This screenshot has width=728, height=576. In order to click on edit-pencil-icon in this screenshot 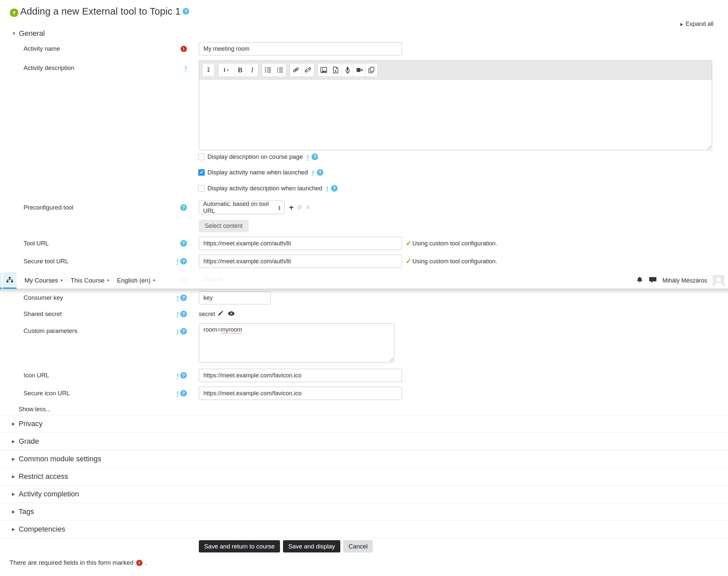, I will do `click(220, 314)`.